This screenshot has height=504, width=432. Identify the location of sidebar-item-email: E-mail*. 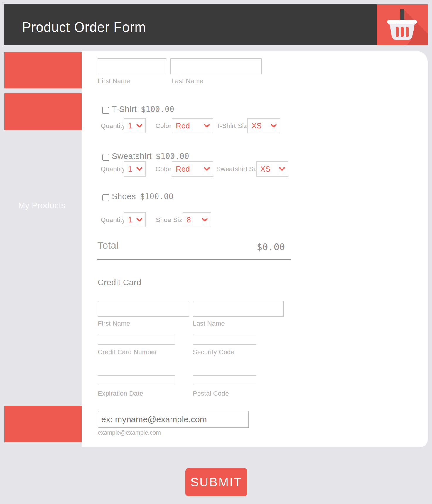
(43, 424).